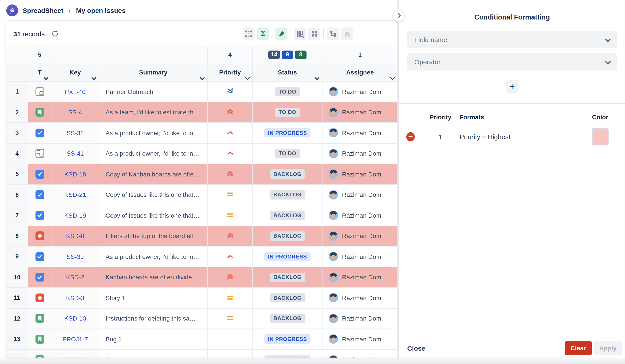 This screenshot has height=364, width=625. What do you see at coordinates (75, 358) in the screenshot?
I see `issue-key-link: PROJ1-9` at bounding box center [75, 358].